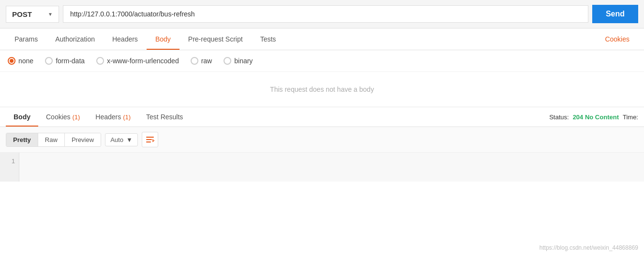  Describe the element at coordinates (143, 61) in the screenshot. I see `radio-urlencoded-label: x-www-form-urlencoded` at that location.